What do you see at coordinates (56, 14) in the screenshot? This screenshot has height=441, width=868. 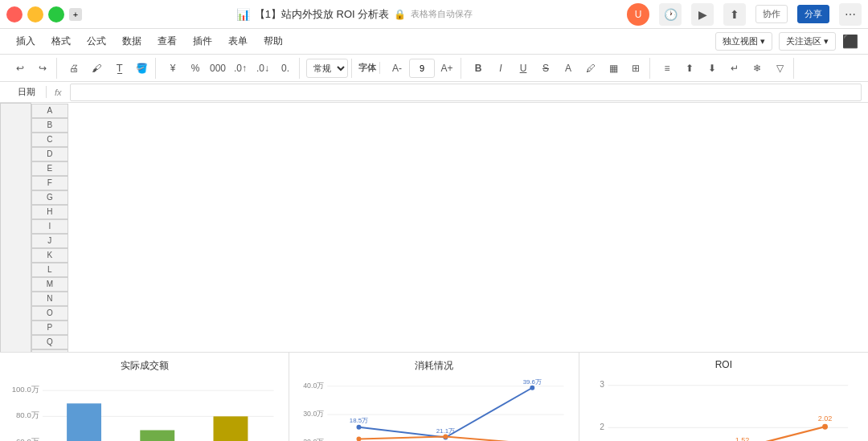 I see `maximize-button` at bounding box center [56, 14].